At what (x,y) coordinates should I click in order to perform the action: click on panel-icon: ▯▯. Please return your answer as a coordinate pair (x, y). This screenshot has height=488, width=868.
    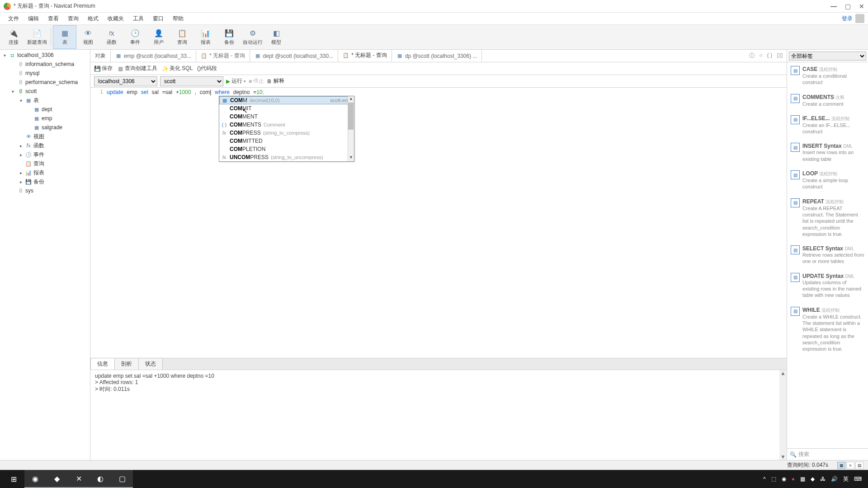
    Looking at the image, I should click on (780, 56).